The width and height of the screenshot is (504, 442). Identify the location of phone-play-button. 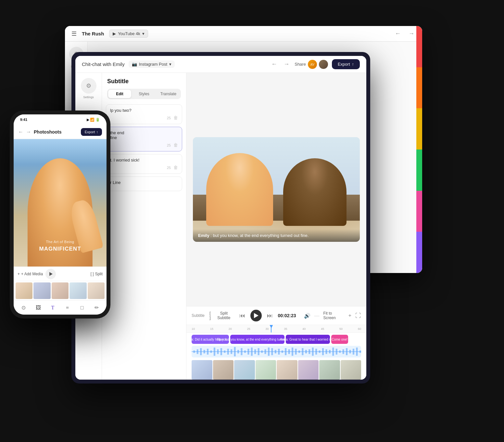
(51, 274).